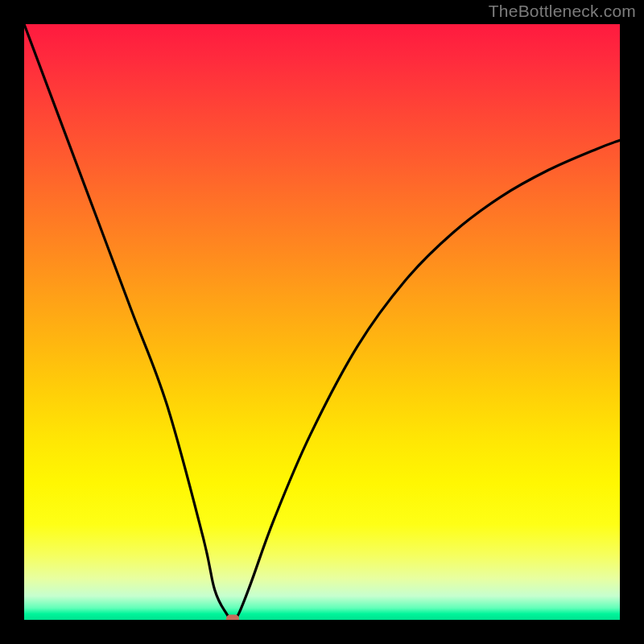  Describe the element at coordinates (562, 11) in the screenshot. I see `watermark-text: TheBottleneck.com` at that location.